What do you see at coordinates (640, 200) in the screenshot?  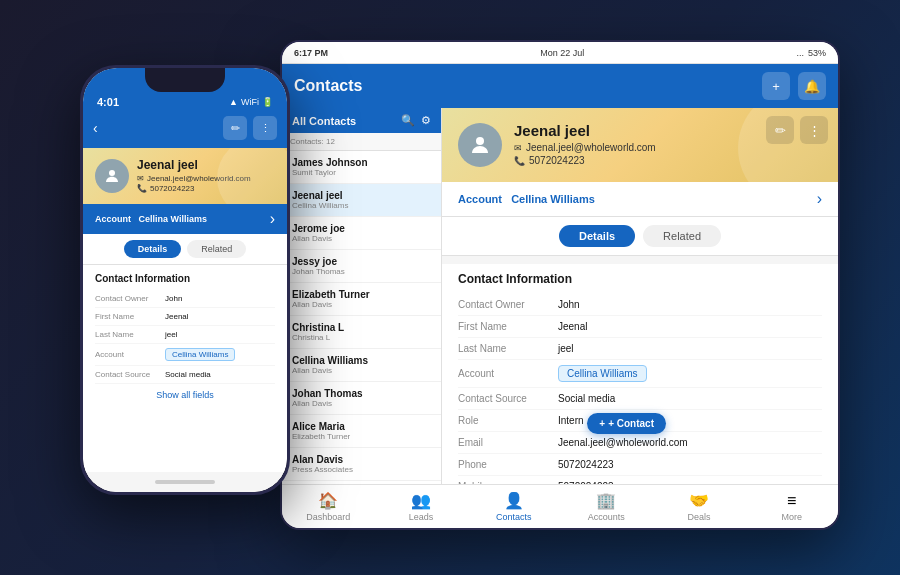 I see `account-row: Account Cellina Williams ›` at bounding box center [640, 200].